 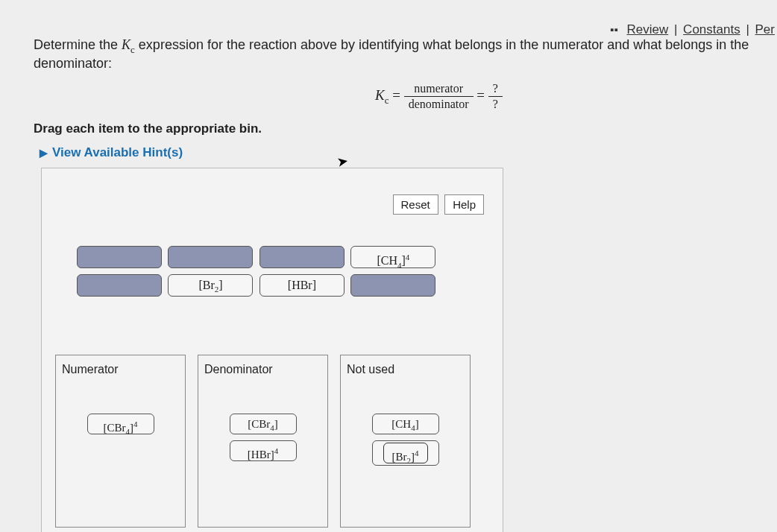 What do you see at coordinates (262, 441) in the screenshot?
I see `bin-denominator: Denominator [CBr4] [HBr]4` at bounding box center [262, 441].